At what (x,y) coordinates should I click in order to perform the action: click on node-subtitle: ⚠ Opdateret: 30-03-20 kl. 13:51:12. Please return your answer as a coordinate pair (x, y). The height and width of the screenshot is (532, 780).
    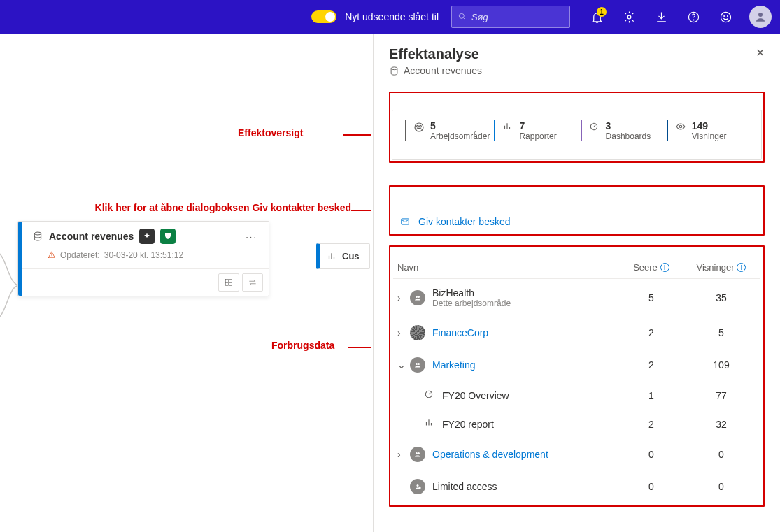
    Looking at the image, I should click on (143, 257).